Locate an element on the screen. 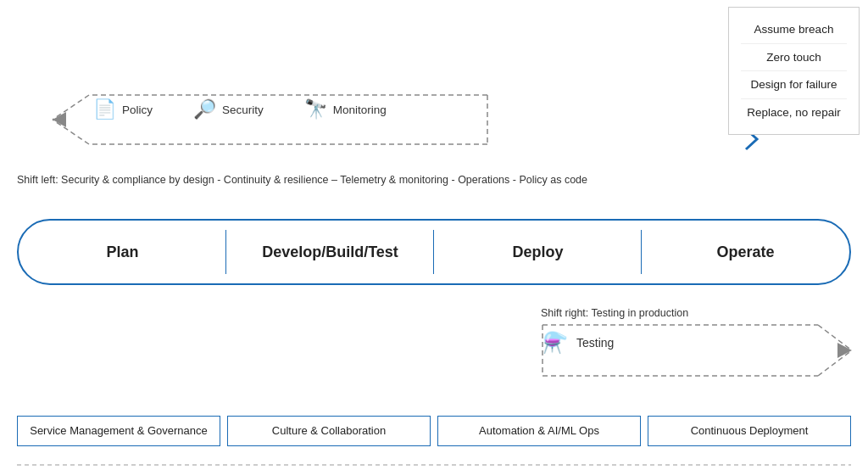 This screenshot has width=868, height=470. testing-section: ⚗️ Testing is located at coordinates (578, 343).